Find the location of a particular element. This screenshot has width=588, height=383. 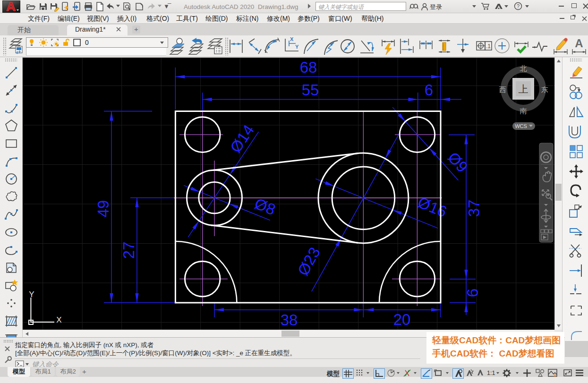

svg-text: 20 is located at coordinates (402, 319).